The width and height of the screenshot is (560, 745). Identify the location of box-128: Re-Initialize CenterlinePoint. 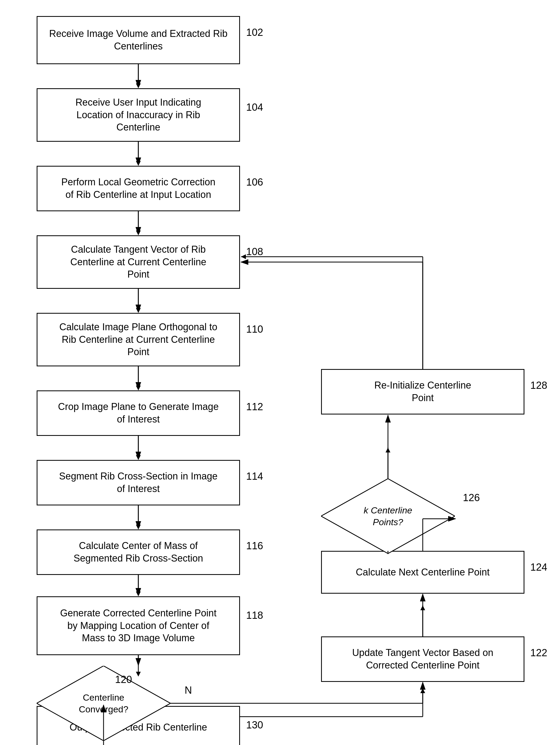
(423, 392).